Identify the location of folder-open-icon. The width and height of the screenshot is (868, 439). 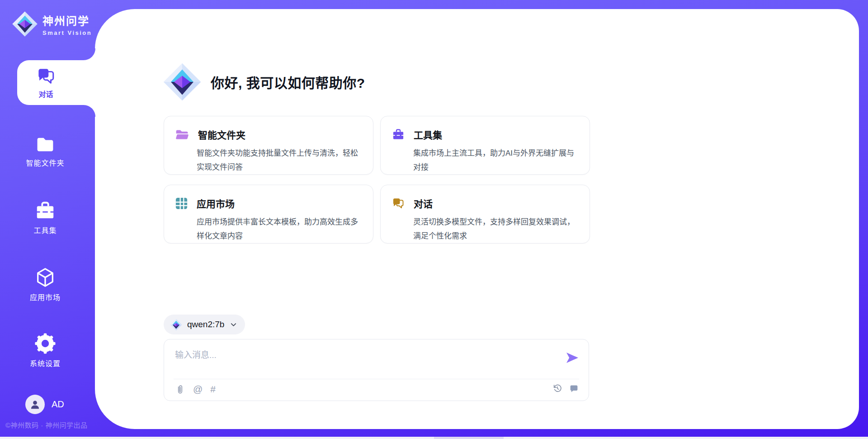
(182, 135).